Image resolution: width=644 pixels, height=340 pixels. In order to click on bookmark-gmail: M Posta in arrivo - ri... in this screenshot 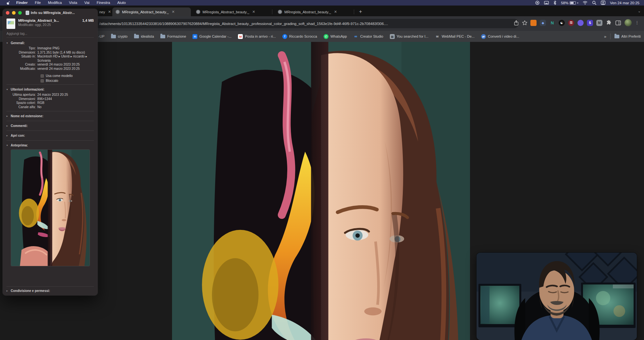, I will do `click(257, 36)`.